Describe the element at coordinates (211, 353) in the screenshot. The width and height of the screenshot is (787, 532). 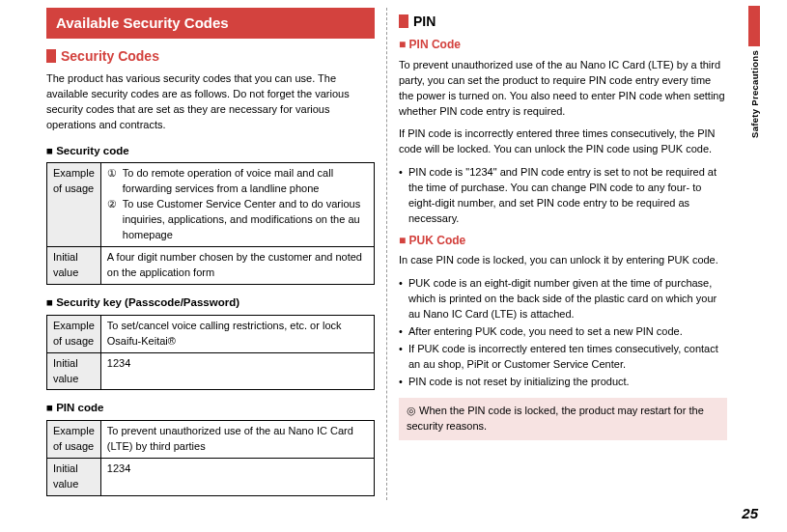
I see `security-key-table: Example of usage To set/cancel voice cal…` at that location.